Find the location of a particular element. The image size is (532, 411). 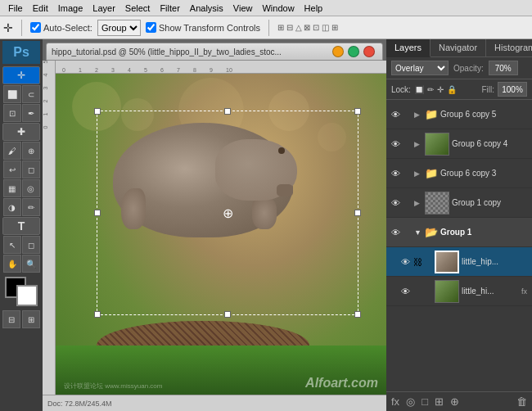

visibility-group6copy5: 👁 is located at coordinates (395, 115).